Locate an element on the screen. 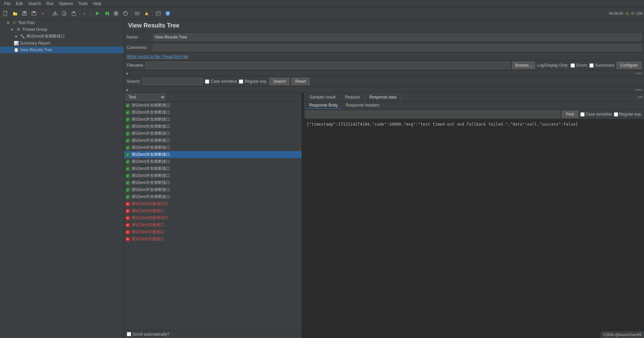 Image resolution: width=644 pixels, height=338 pixels. scroll-auto-checkbox is located at coordinates (129, 334).